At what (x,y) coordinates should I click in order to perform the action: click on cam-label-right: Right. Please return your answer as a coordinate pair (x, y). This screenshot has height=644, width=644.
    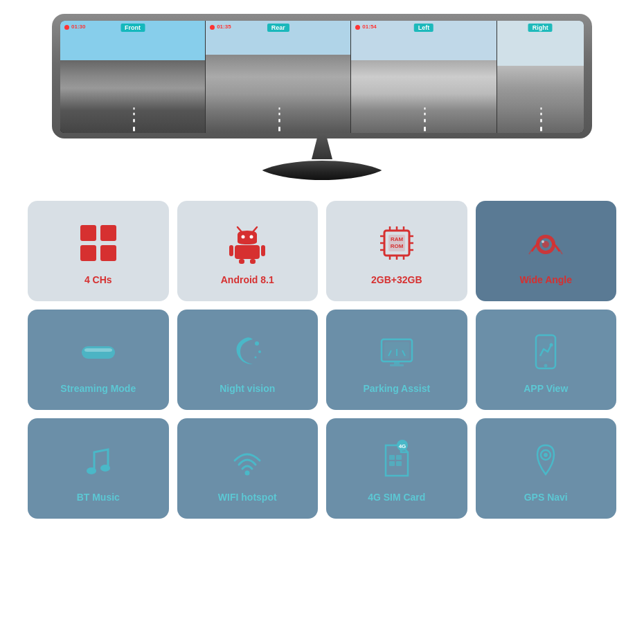
    Looking at the image, I should click on (540, 28).